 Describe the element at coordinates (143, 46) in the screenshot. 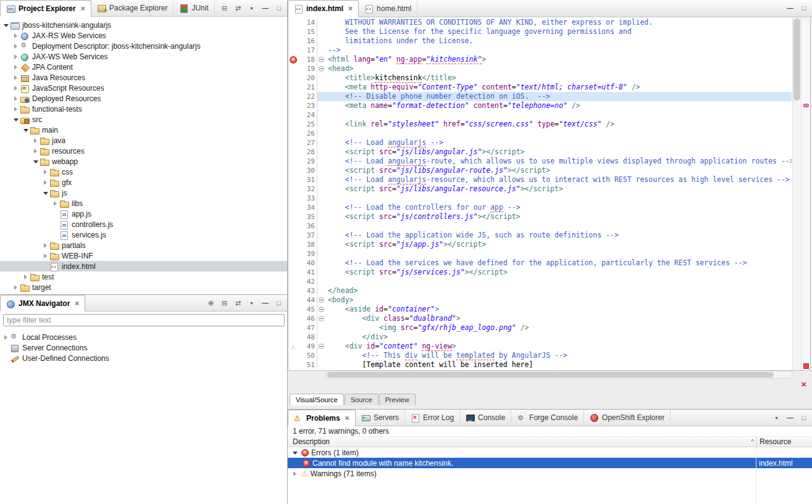

I see `tree-item-deployment-descriptor-jboss-kitchensink-angularjs: Deployment Descriptor: jboss-kitchensink…` at that location.